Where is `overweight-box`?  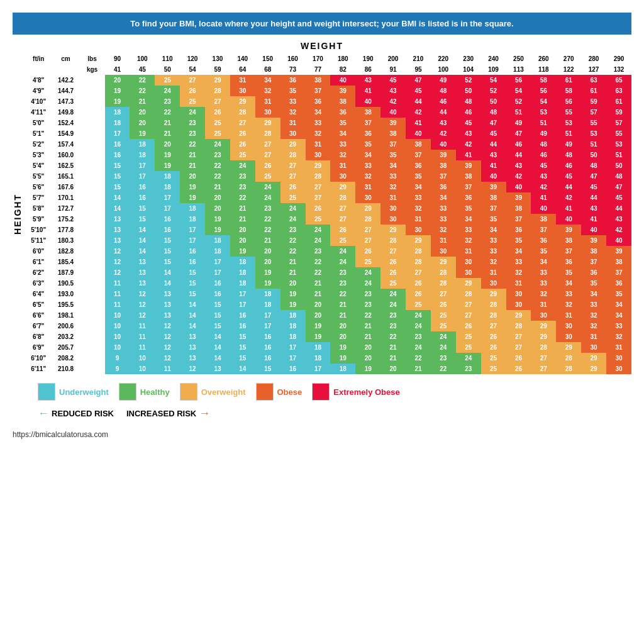
overweight-box is located at coordinates (189, 392).